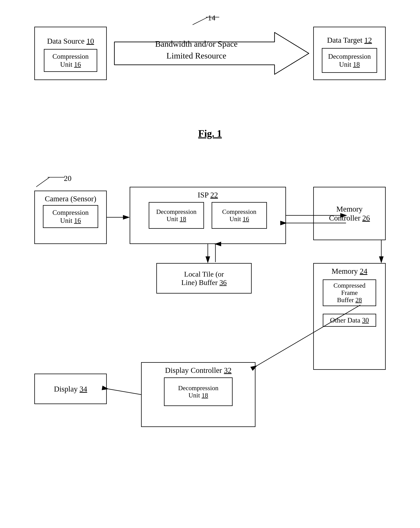 This screenshot has width=420, height=528. I want to click on fig2-camera-box: Camera (Sensor) CompressionUnit 16, so click(71, 217).